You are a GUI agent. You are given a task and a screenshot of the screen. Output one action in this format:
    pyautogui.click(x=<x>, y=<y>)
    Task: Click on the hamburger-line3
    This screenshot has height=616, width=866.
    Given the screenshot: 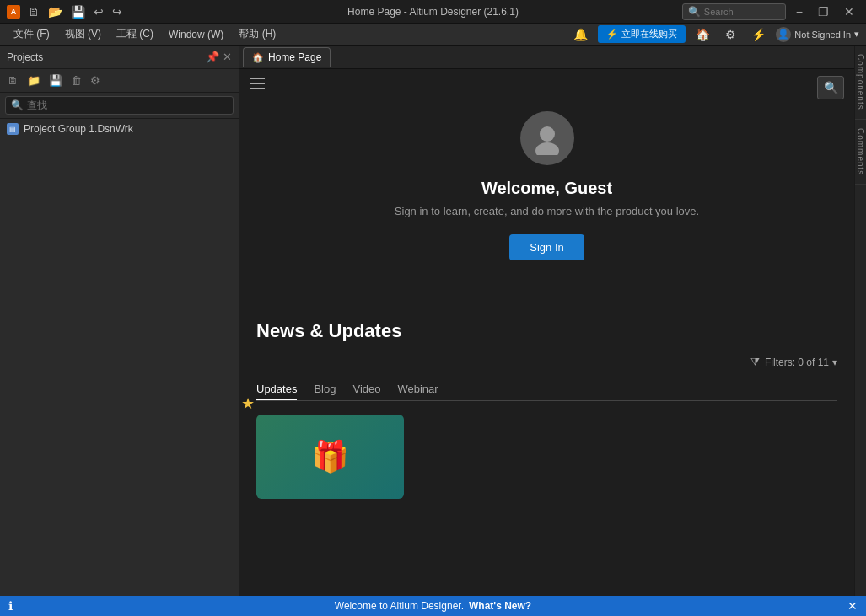 What is the action you would take?
    pyautogui.click(x=257, y=88)
    